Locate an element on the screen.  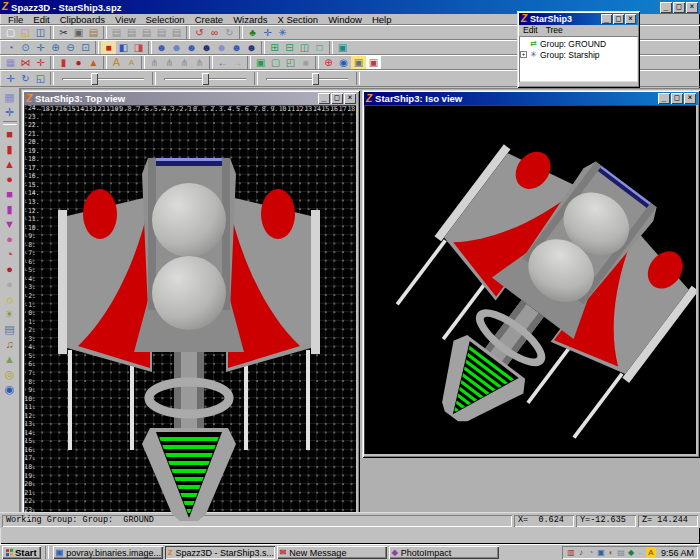
menu-tree: Tree is located at coordinates (554, 30).